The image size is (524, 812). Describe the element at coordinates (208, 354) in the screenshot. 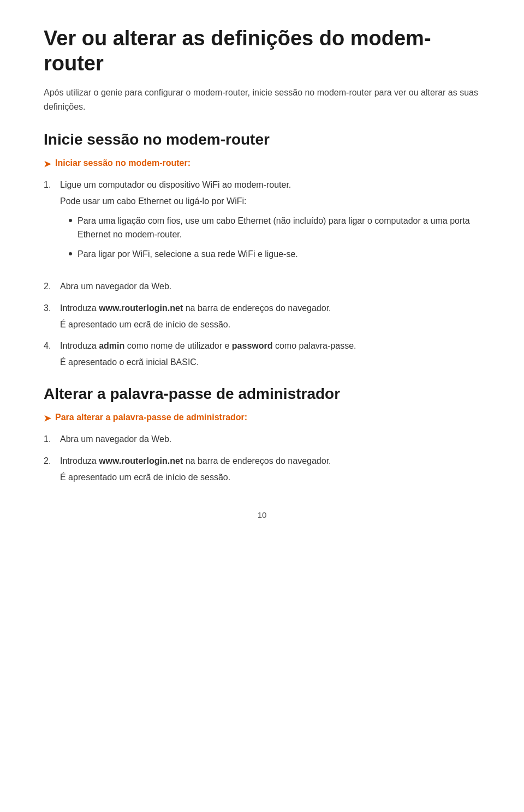

I see `step-4-content: Introduza admin como nome de utilizador …` at that location.